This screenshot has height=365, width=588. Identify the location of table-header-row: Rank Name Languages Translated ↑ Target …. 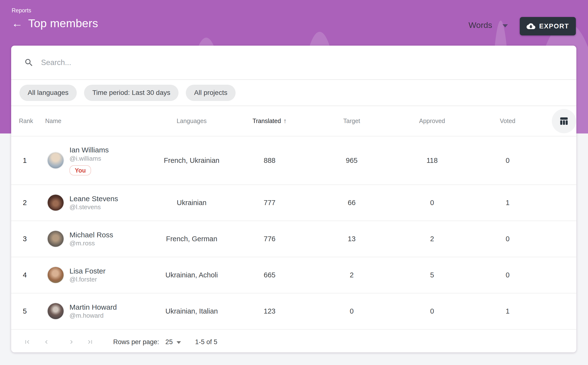
(294, 121).